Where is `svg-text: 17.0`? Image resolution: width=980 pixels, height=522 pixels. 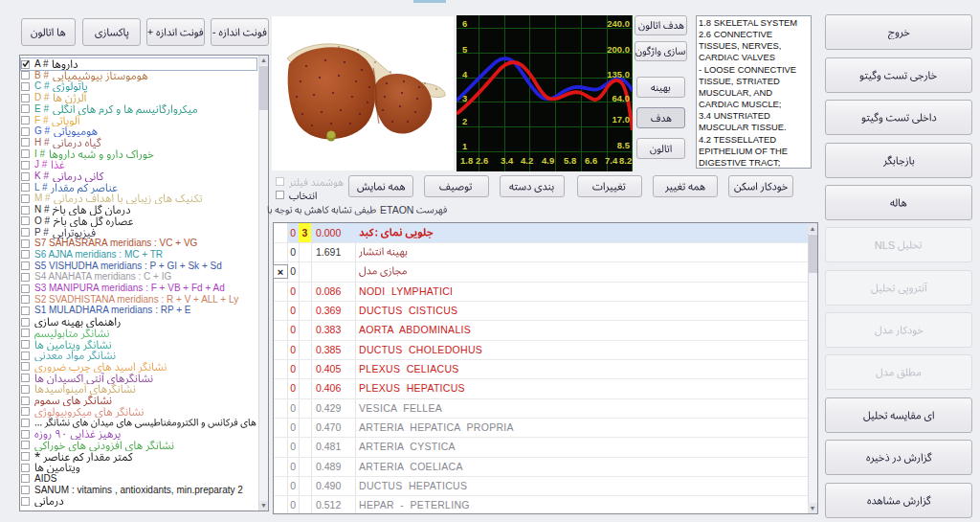 svg-text: 17.0 is located at coordinates (622, 119).